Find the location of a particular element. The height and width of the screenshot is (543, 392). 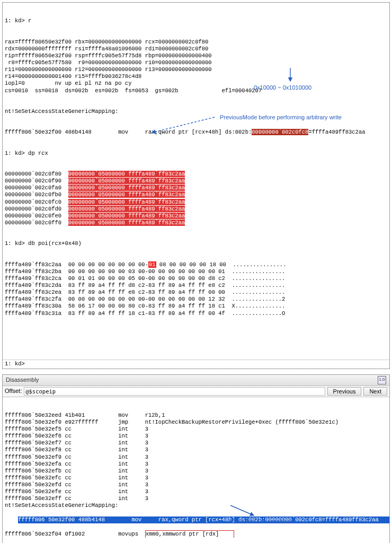

db-row: ffffa489`ff83c31a 83 ff 89 a4 ff ff 18 c… is located at coordinates (196, 314).